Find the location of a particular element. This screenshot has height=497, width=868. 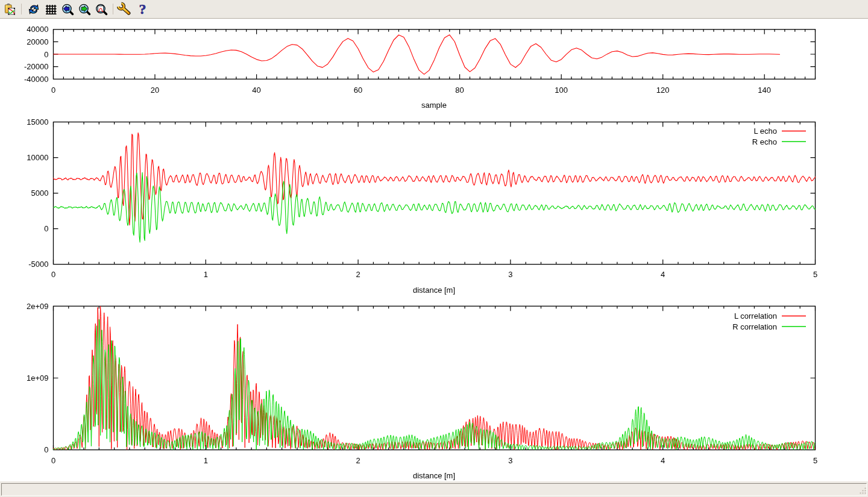

svg-text: -40000 is located at coordinates (36, 80).